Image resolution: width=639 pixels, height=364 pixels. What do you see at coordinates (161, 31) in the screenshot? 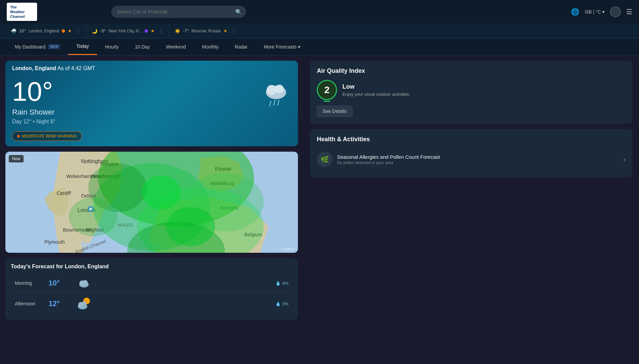
I see `more-options-icon-newyork: ⋮` at bounding box center [161, 31].